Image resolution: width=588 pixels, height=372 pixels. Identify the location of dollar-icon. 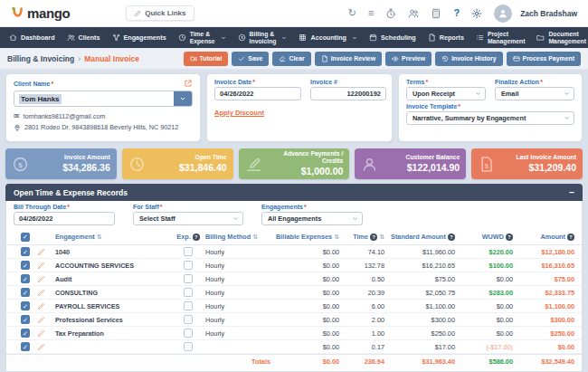
(20, 165).